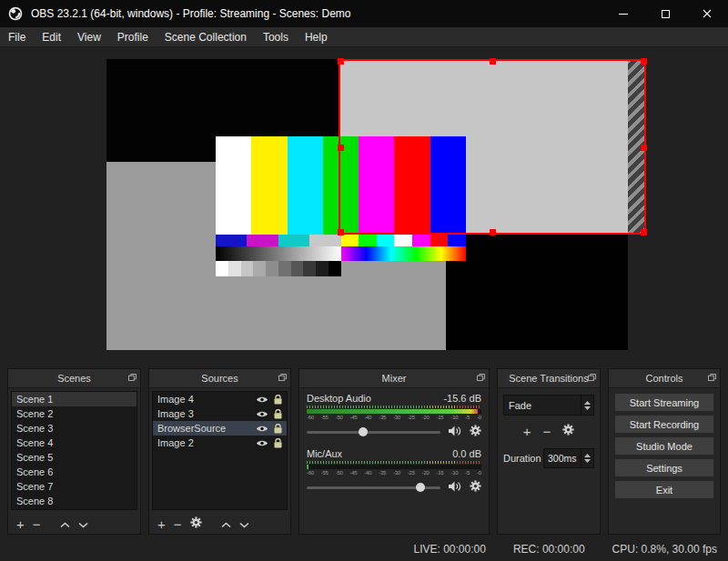 Image resolution: width=728 pixels, height=561 pixels. I want to click on duration-input: 300ms, so click(569, 458).